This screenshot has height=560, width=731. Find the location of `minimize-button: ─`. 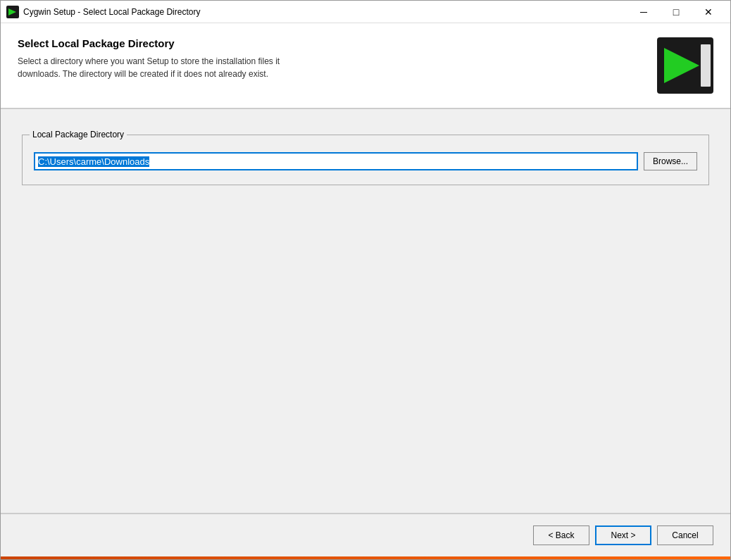

minimize-button: ─ is located at coordinates (644, 12).